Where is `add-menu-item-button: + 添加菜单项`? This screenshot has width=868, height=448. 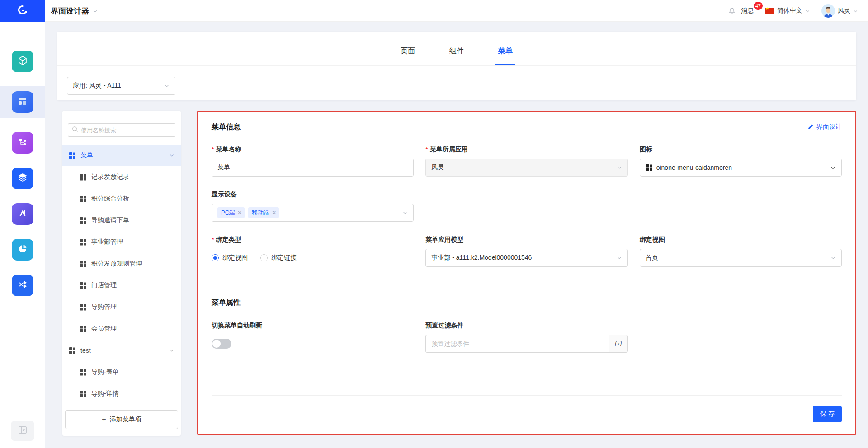
add-menu-item-button: + 添加菜单项 is located at coordinates (122, 420).